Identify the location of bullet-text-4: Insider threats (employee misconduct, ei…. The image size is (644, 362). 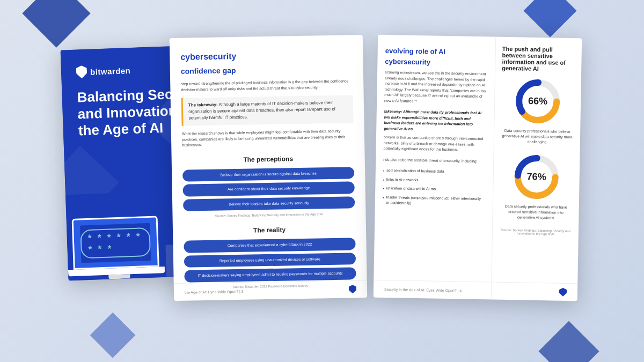
(436, 201).